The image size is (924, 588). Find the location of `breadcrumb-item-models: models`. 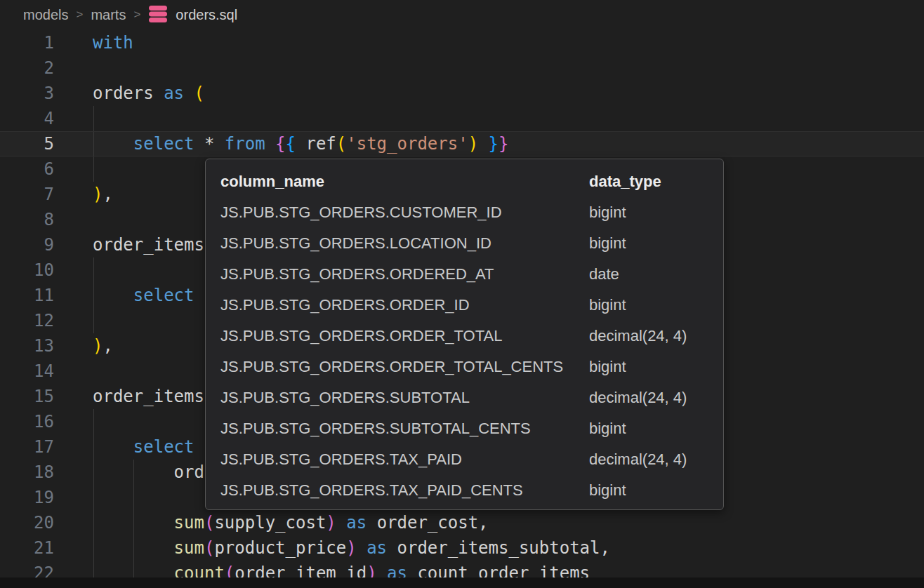

breadcrumb-item-models: models is located at coordinates (46, 15).